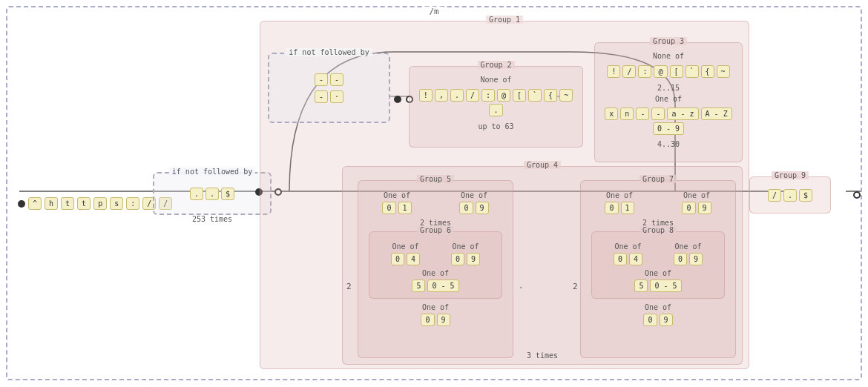 The image size is (868, 387). I want to click on g5-1: 1, so click(405, 208).